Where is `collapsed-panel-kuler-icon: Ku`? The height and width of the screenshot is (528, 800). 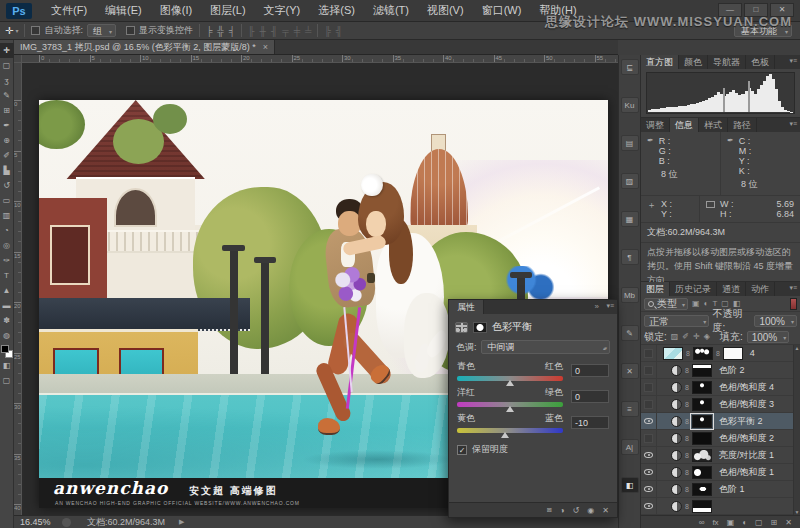
collapsed-panel-kuler-icon: Ku is located at coordinates (630, 105).